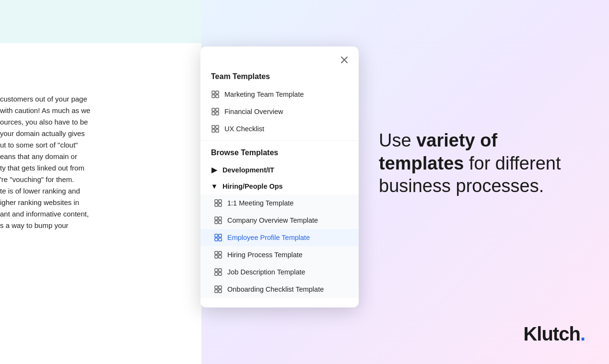  What do you see at coordinates (280, 141) in the screenshot?
I see `section-divider` at bounding box center [280, 141].